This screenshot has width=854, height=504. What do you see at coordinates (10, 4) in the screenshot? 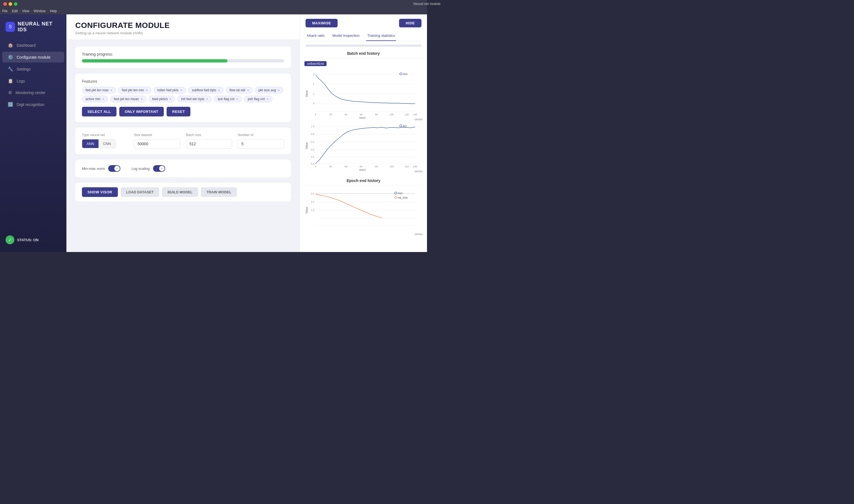
I see `minimize-button` at bounding box center [10, 4].